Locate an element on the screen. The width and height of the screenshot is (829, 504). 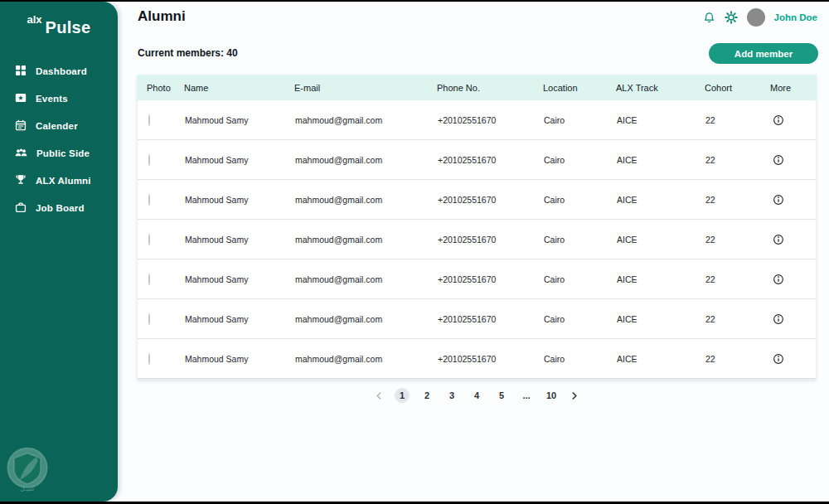
public-side-icon is located at coordinates (22, 153).